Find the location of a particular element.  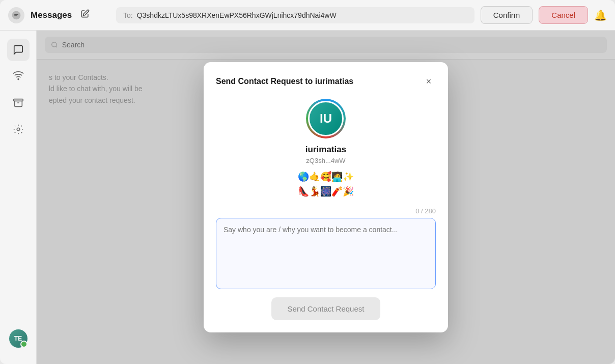

confirm-button: Confirm is located at coordinates (507, 15).